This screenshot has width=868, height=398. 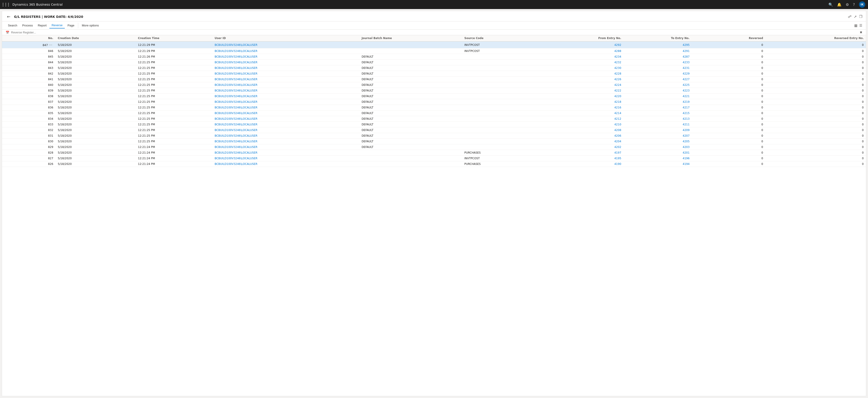 I want to click on more-options-button: More options, so click(x=90, y=26).